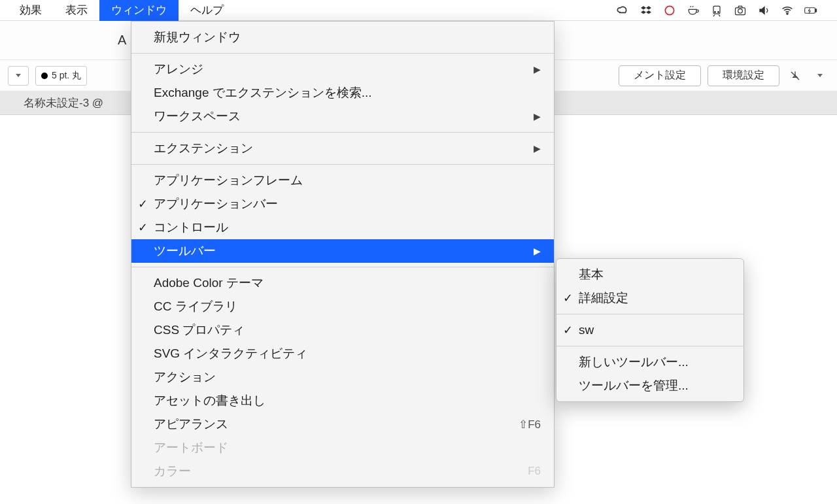 The height and width of the screenshot is (504, 837). Describe the element at coordinates (343, 204) in the screenshot. I see `menu-application-bar: ✓ アプリケーションバー` at that location.